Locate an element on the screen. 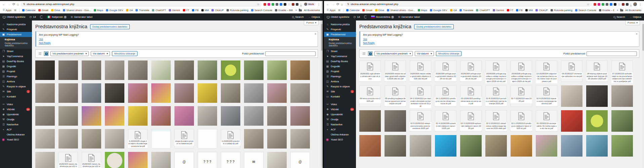  media-item-document: 10-20260304-odgovori-na-vprasnja-clanov-… is located at coordinates (547, 71).